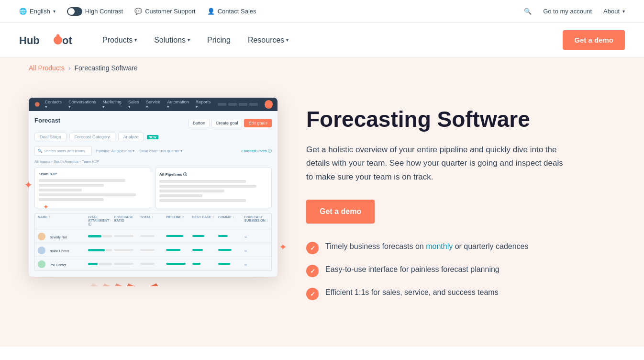 This screenshot has height=360, width=644. What do you see at coordinates (204, 264) in the screenshot?
I see `screenshot-row3-best` at bounding box center [204, 264].